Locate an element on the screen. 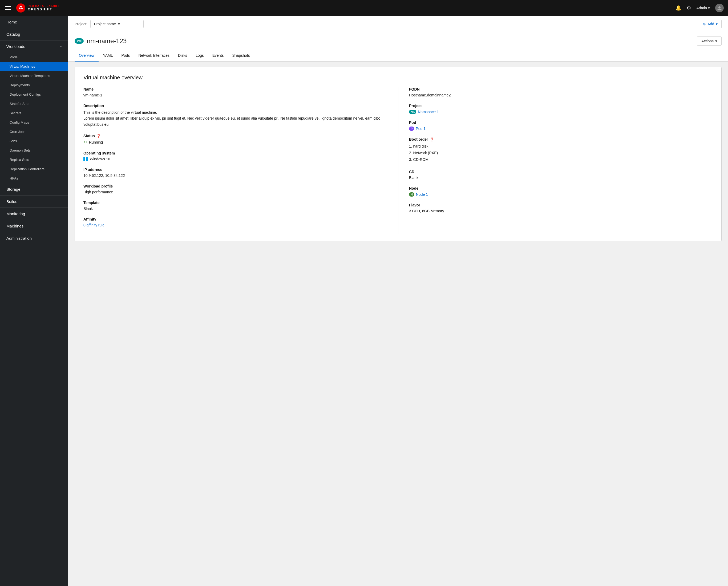  sidebar-sub-secrets: Secrets is located at coordinates (34, 113).